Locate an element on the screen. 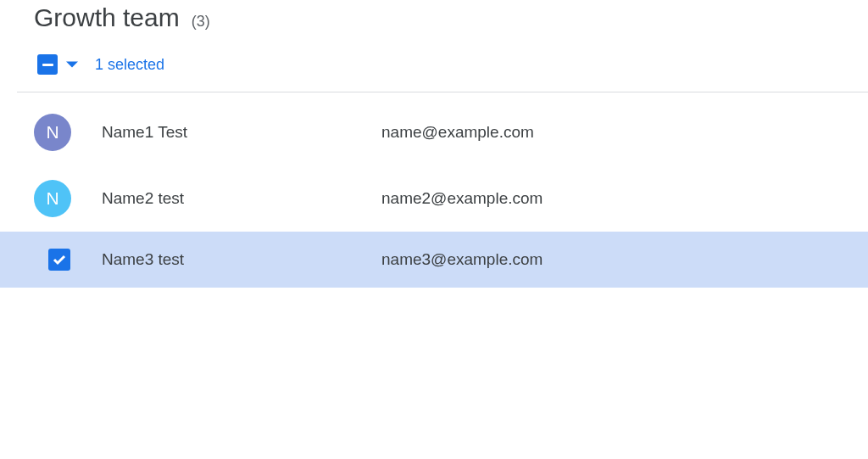 The height and width of the screenshot is (459, 868). member-email: name3@example.com is located at coordinates (462, 260).